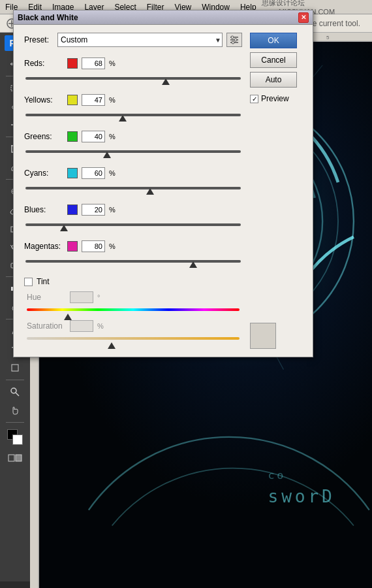  I want to click on slider-header-greens: Greens: 40 %, so click(133, 137).